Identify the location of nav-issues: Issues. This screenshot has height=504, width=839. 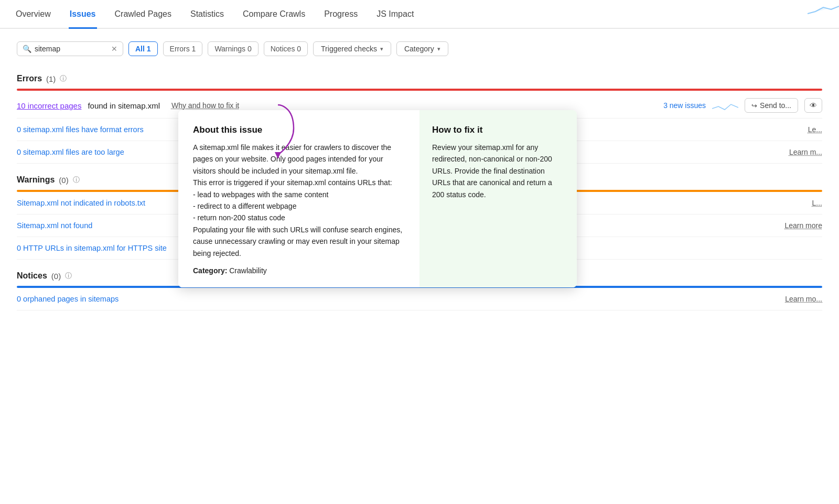
(83, 15).